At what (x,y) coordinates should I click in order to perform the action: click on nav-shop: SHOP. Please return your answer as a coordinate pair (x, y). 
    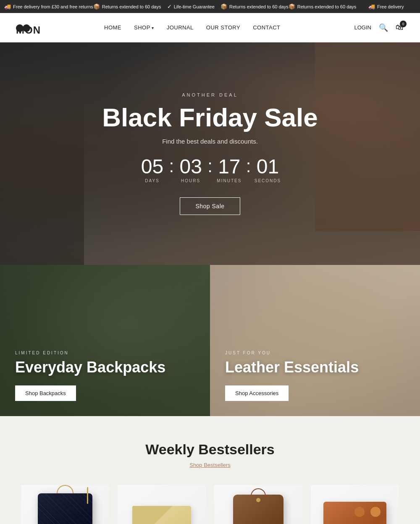
    Looking at the image, I should click on (144, 28).